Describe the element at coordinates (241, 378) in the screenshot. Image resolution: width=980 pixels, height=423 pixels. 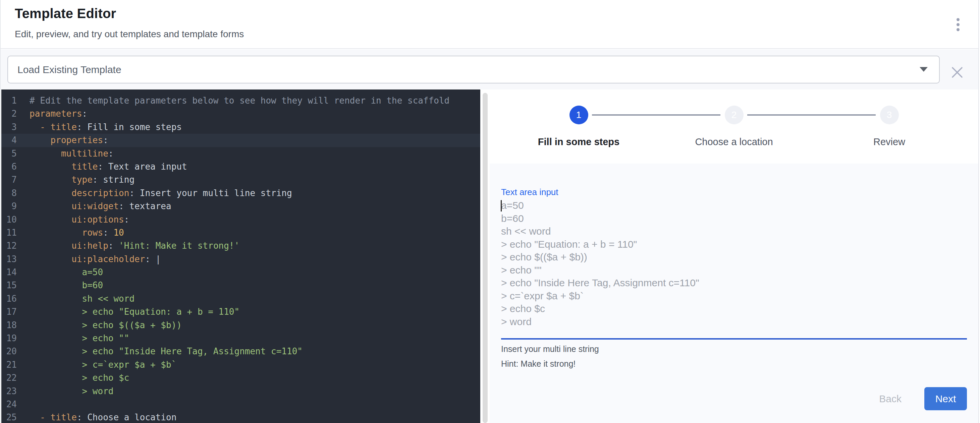
I see `editor-line: 22 > echo $c` at that location.